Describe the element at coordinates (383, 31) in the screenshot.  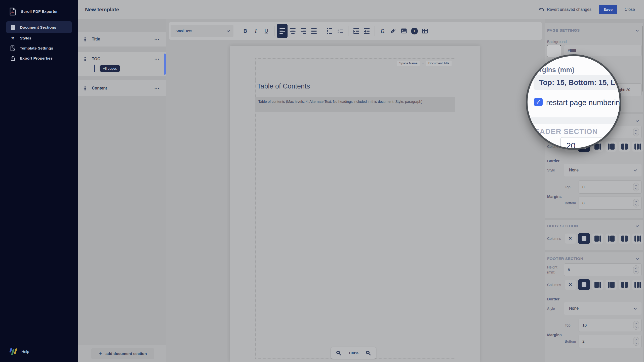
I see `special-character-button: Ω` at that location.